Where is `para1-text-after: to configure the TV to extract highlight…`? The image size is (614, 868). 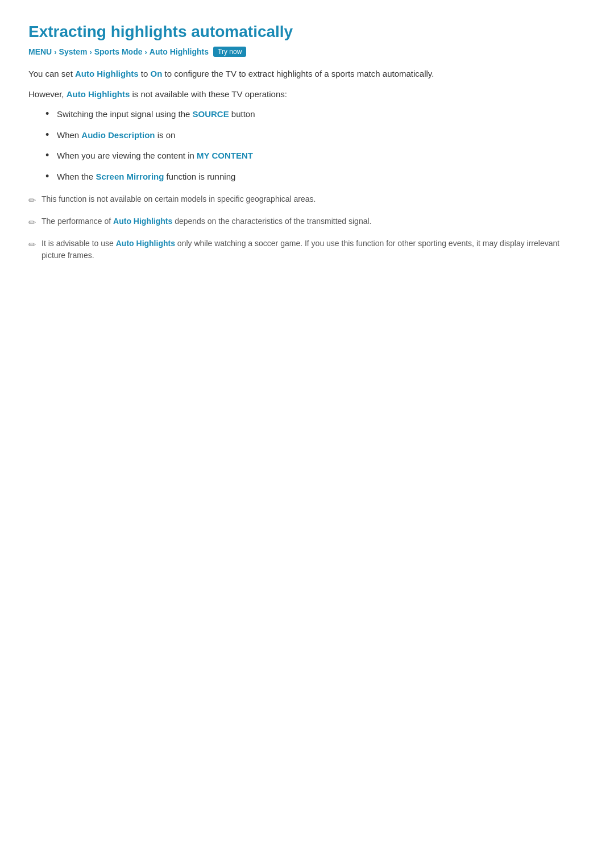
para1-text-after: to configure the TV to extract highlight… is located at coordinates (298, 74).